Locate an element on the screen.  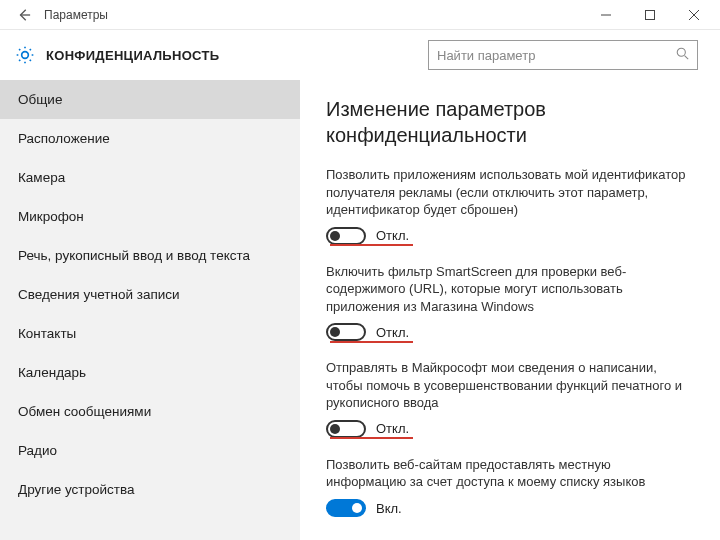
settings-gear-icon is located at coordinates (25, 55).